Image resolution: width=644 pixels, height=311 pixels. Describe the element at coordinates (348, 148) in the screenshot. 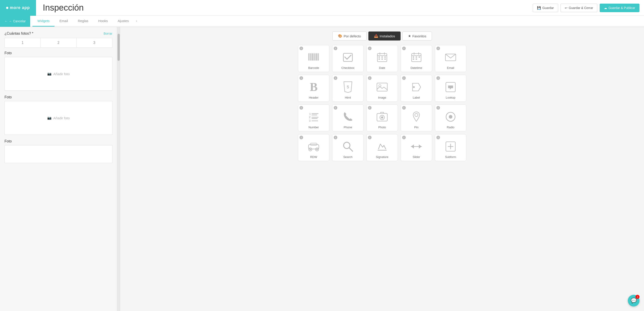

I see `widget-search: i Search` at that location.